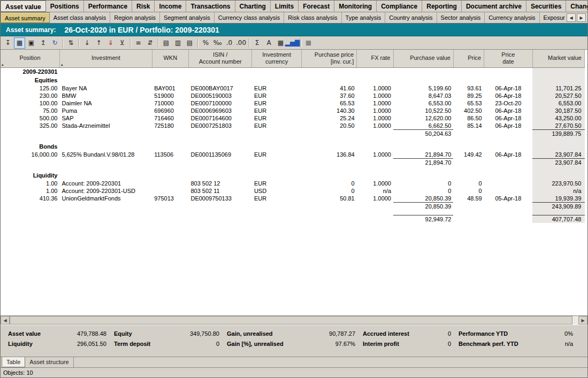 The image size is (588, 378). I want to click on send-icon: ↥, so click(43, 43).